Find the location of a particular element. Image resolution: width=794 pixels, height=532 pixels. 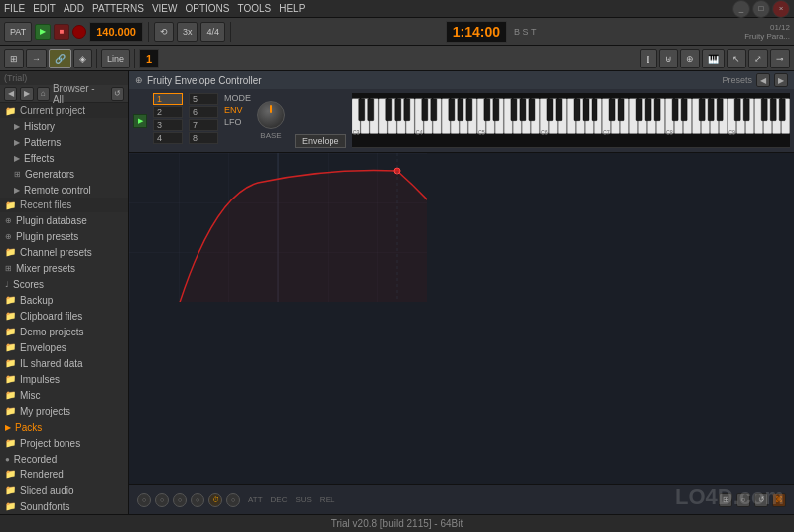

env-sus-btn: ○ is located at coordinates (180, 500).